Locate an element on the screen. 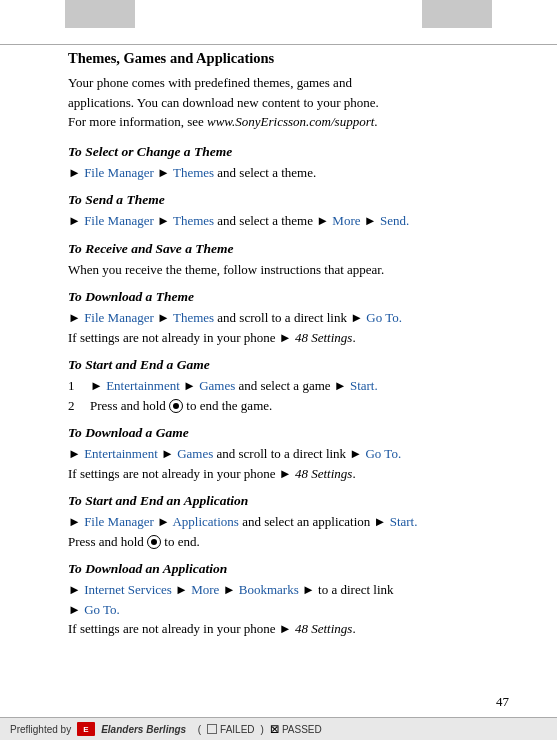  step-num-2: 2 is located at coordinates (77, 406).